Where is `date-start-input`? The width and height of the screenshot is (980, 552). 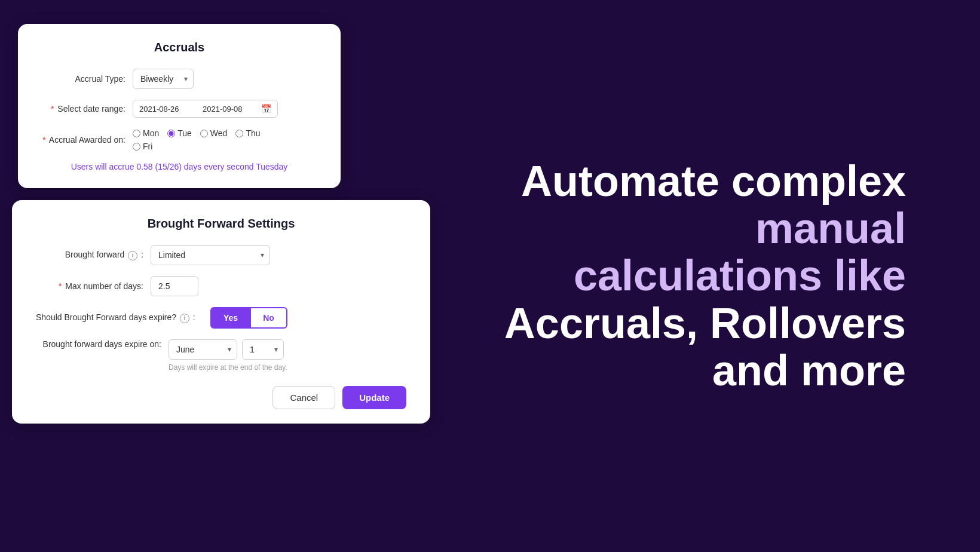
date-start-input is located at coordinates (166, 109).